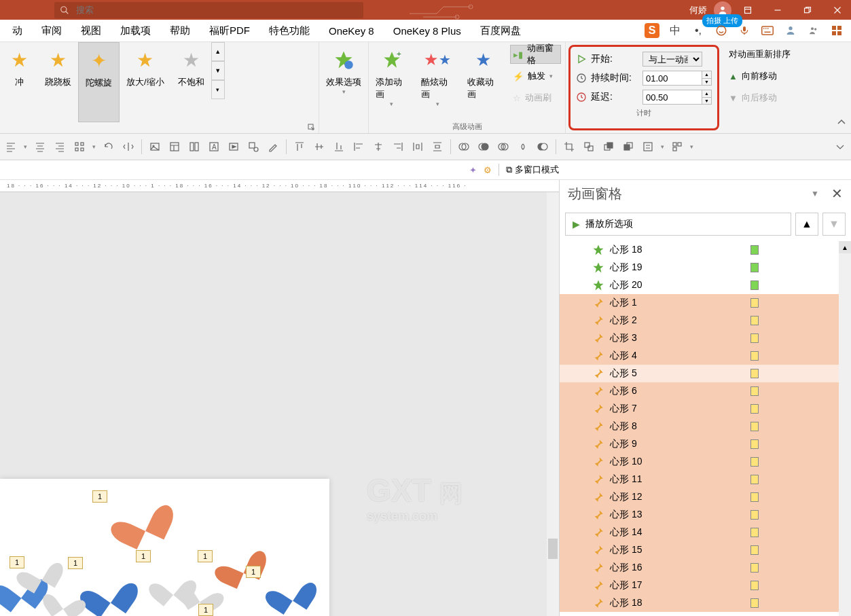 Image resolution: width=851 pixels, height=616 pixels. What do you see at coordinates (214, 147) in the screenshot?
I see `textbox-a-icon: A` at bounding box center [214, 147].